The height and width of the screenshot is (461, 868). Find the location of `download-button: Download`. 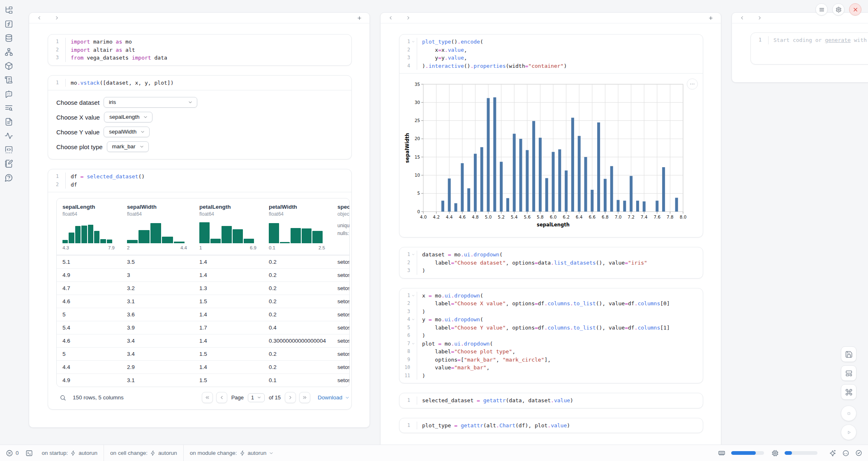

download-button: Download is located at coordinates (334, 398).